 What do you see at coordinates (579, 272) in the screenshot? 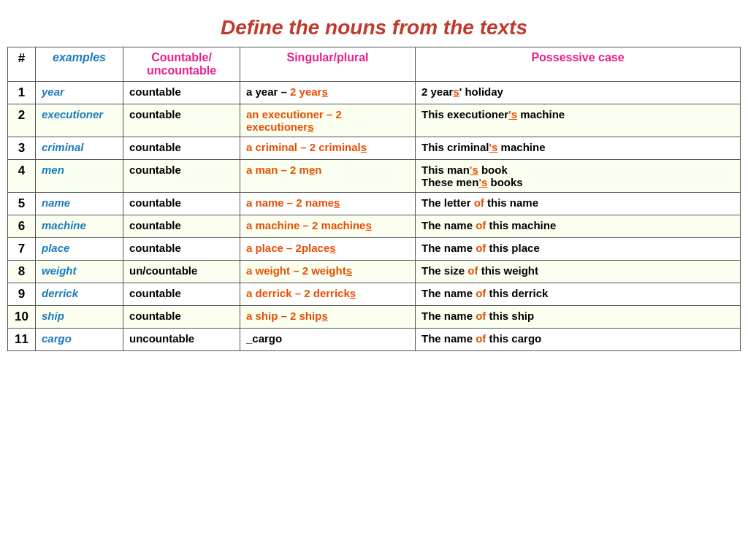
I see `row-possessive: The size of this weight` at bounding box center [579, 272].